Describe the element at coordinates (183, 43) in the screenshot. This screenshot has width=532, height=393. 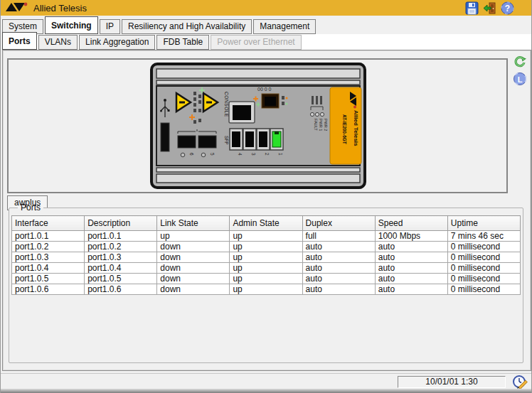
I see `tab-fdb-table: FDB Table` at that location.